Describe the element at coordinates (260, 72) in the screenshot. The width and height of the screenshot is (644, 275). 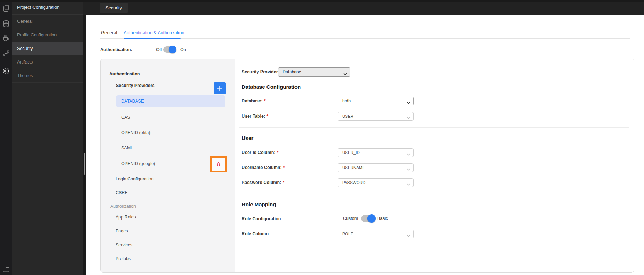
I see `security-provider-label: Security Provider` at that location.